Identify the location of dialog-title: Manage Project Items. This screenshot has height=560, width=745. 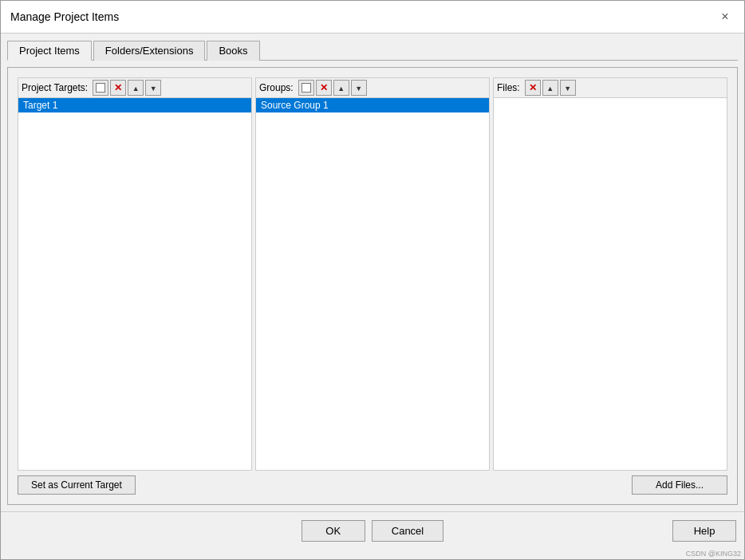
(65, 17).